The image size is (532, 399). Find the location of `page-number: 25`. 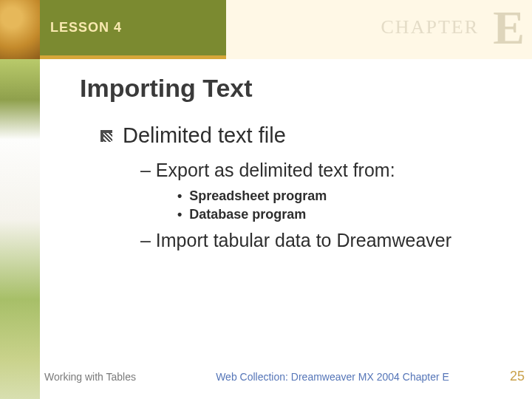

page-number: 25 is located at coordinates (502, 377).